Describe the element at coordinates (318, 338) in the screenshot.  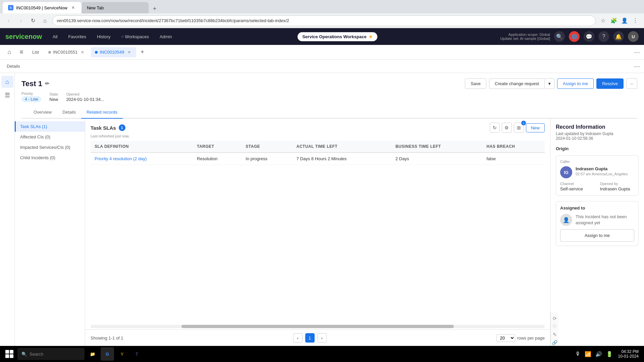
I see `pagination-bar: Showing 1-1 of 1 ‹ 1 › 20 50 100` at that location.